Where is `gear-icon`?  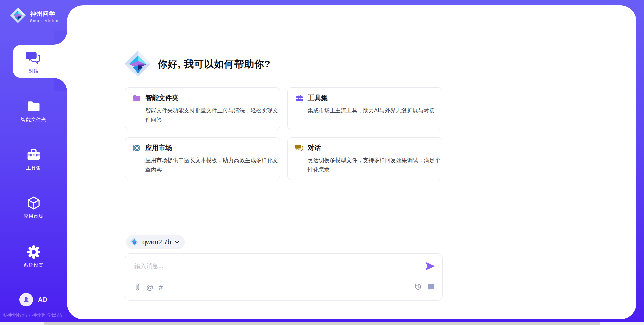 gear-icon is located at coordinates (34, 252).